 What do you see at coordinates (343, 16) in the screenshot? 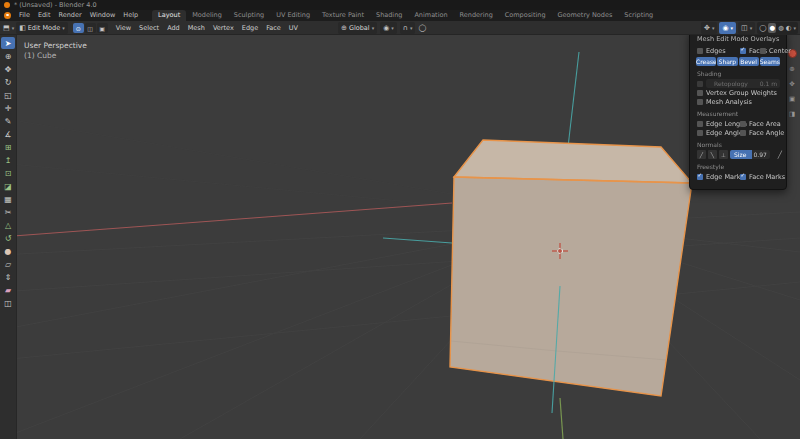
I see `tab-texture-paint: Texture Paint` at bounding box center [343, 16].